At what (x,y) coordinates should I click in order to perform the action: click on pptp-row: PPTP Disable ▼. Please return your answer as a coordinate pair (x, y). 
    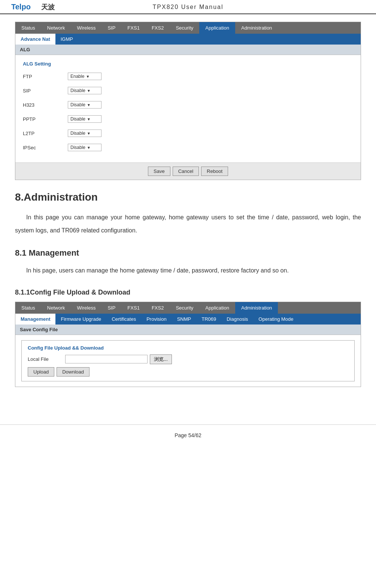
    Looking at the image, I should click on (188, 119).